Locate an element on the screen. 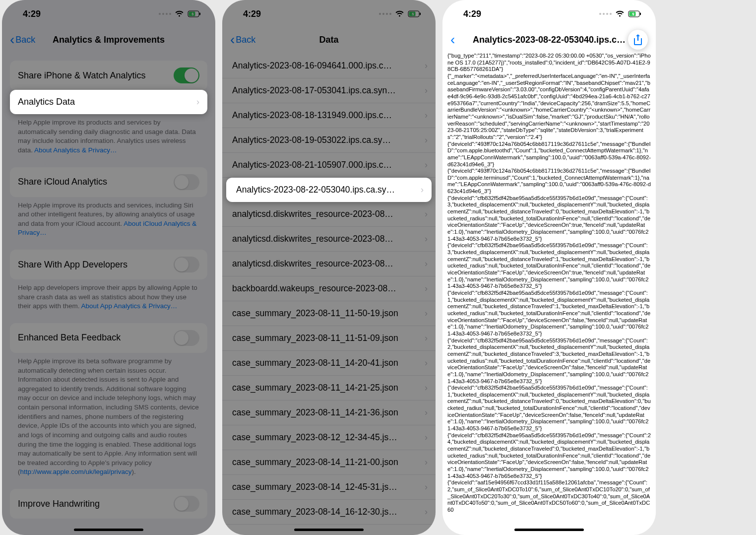 The height and width of the screenshot is (535, 756). nav-header: ‹ Back Analytics & Improvements is located at coordinates (109, 40).